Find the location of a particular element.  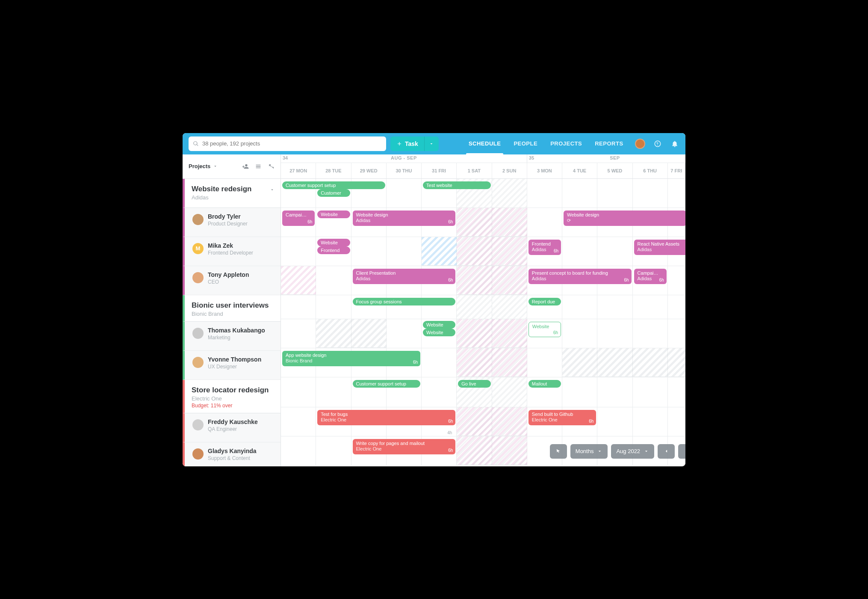

bell-icon is located at coordinates (675, 144).